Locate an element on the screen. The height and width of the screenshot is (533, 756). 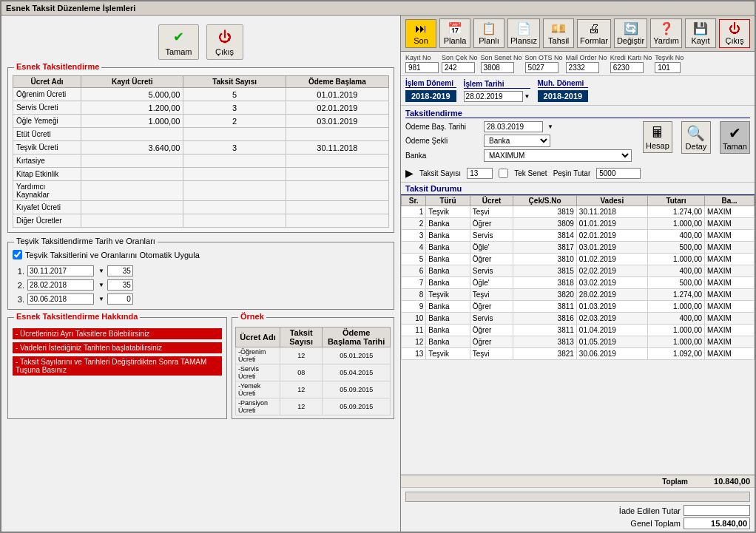
taksit-row: 7 Banka Öğle' 3818 03.02.2019 500,00 MAX… is located at coordinates (578, 283).